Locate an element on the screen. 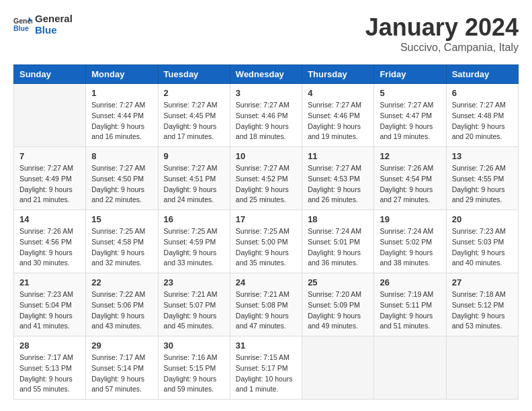 This screenshot has width=532, height=411. day-info: Sunrise: 7:26 AM Sunset: 4:56 PM Dayligh… is located at coordinates (50, 247).